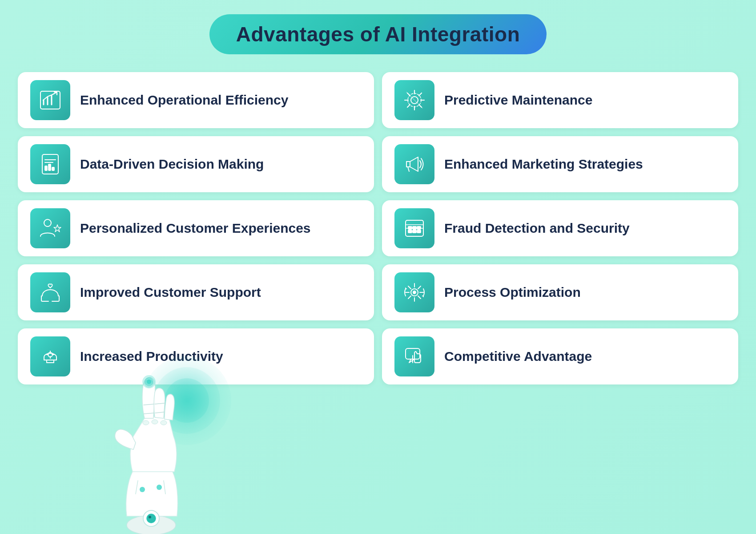 Image resolution: width=756 pixels, height=534 pixels. I want to click on thumbs-up-chat-icon, so click(414, 356).